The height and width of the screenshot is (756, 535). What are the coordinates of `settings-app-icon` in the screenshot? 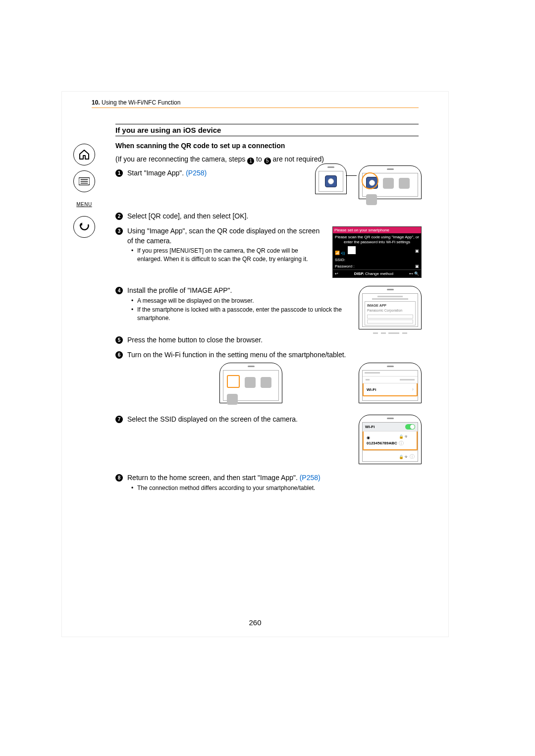 It's located at (233, 381).